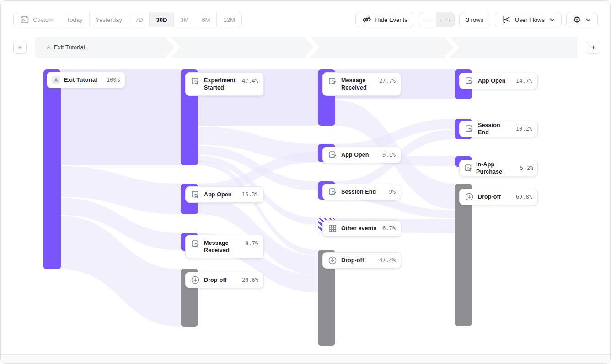  What do you see at coordinates (524, 81) in the screenshot?
I see `node-percent: 14.7%` at bounding box center [524, 81].